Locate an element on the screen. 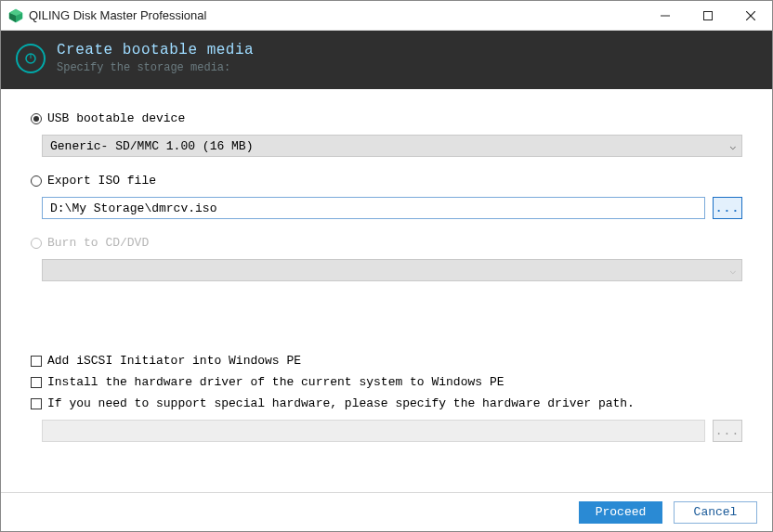  option-cd-label: Burn to CD/DVD is located at coordinates (98, 243).